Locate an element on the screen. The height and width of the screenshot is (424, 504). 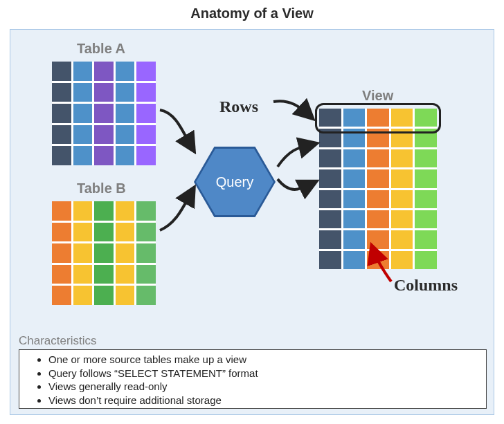
table-a-grid is located at coordinates (104, 113).